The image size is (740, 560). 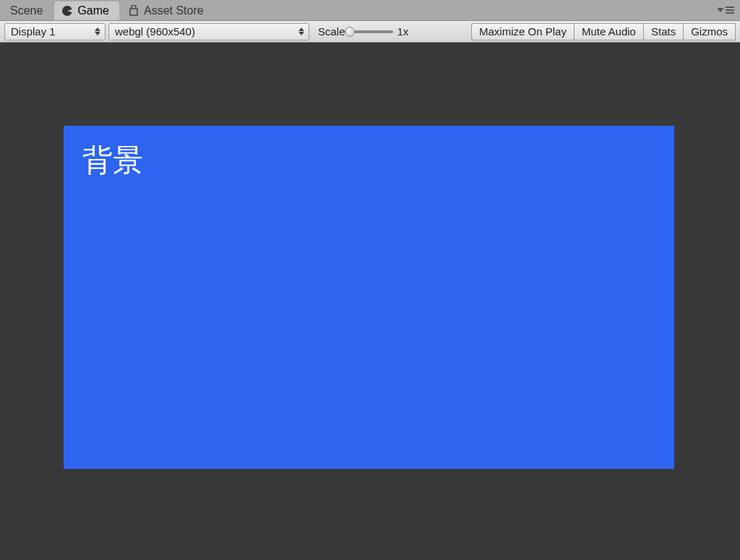 I want to click on gizmos-button: Gizmos, so click(x=710, y=32).